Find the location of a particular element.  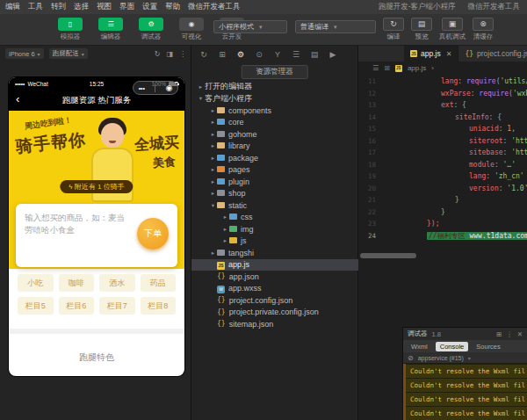

category-栏目5: 栏目5 is located at coordinates (35, 306).